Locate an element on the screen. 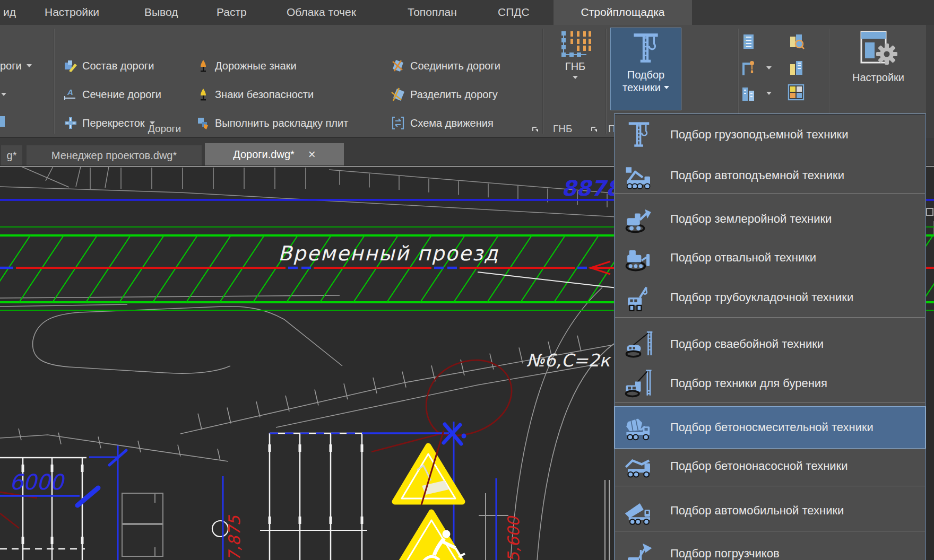 This screenshot has width=934, height=560. gnb-button: ГНБ is located at coordinates (575, 69).